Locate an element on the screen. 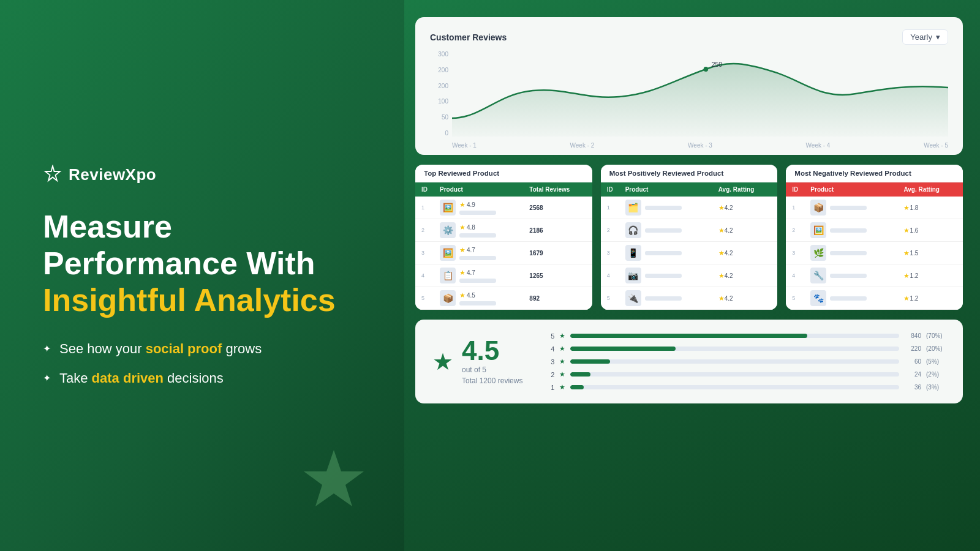 The image size is (980, 551). chart-title: Customer Reviews is located at coordinates (468, 37).